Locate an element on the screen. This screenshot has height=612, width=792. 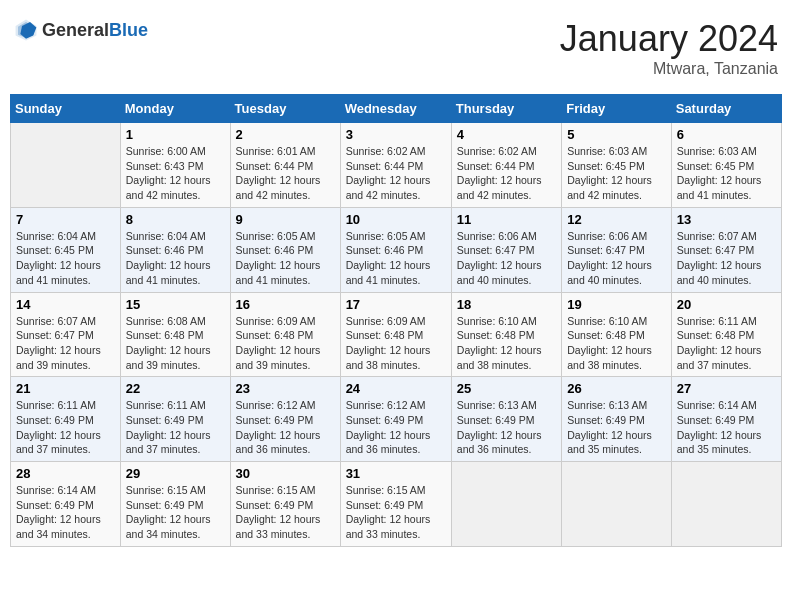
calendar-cell: 21Sunrise: 6:11 AMSunset: 6:49 PMDayligh… is located at coordinates (66, 420).